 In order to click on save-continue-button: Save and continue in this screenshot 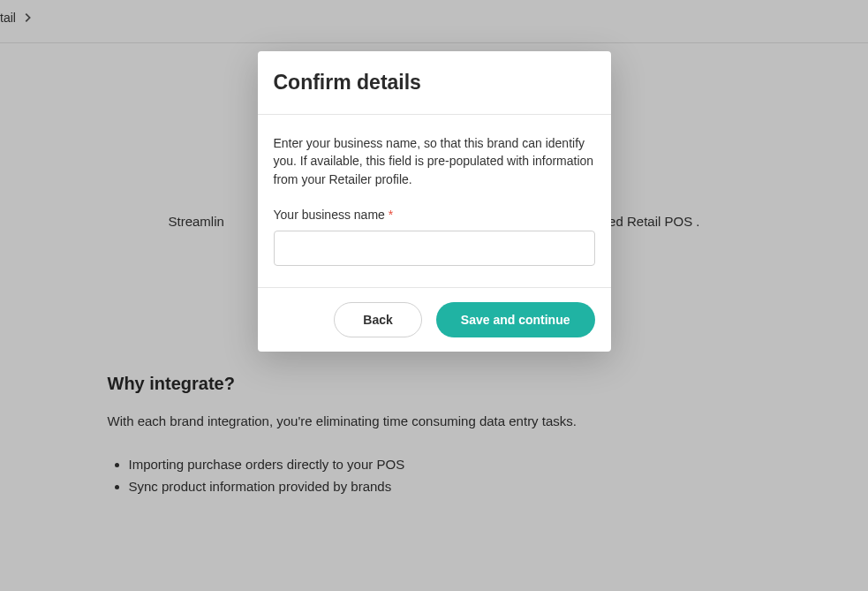, I will do `click(516, 320)`.